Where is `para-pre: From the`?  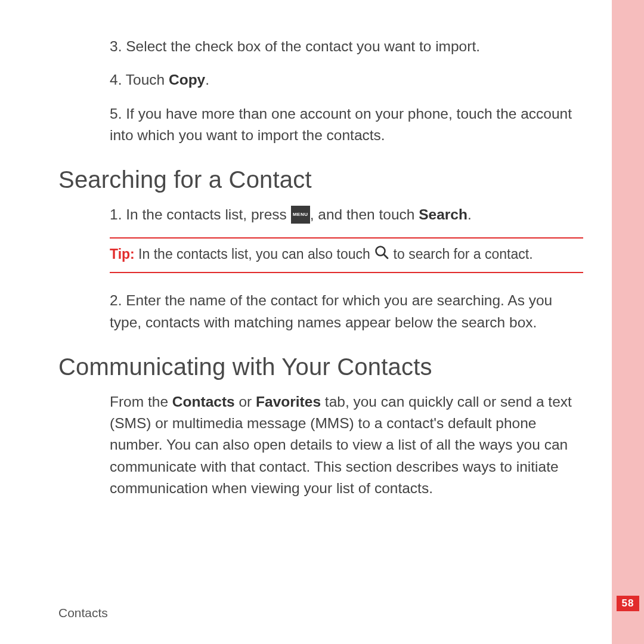 para-pre: From the is located at coordinates (141, 402).